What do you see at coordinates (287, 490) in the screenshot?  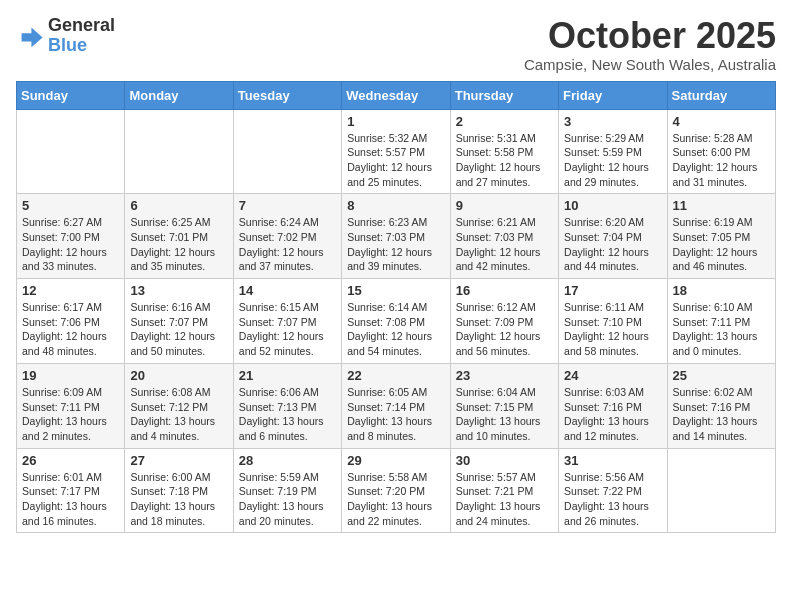 I see `calendar-cell: 28Sunrise: 5:59 AM Sunset: 7:19 PM Dayli…` at bounding box center [287, 490].